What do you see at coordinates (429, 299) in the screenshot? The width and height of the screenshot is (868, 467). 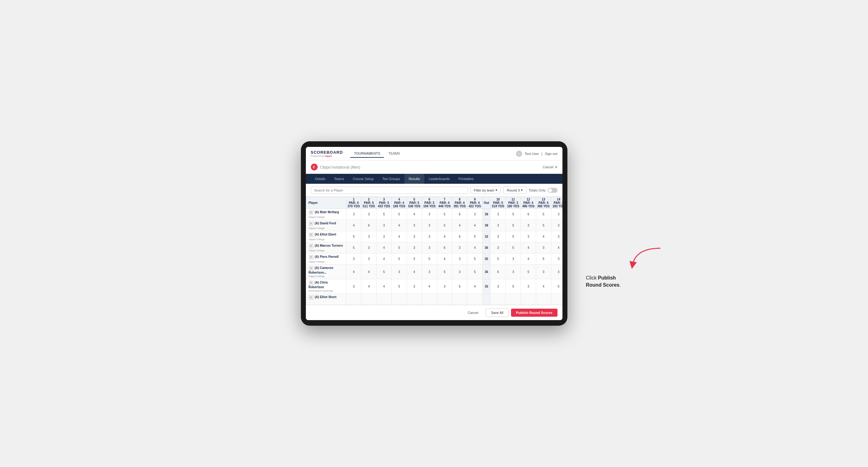 I see `hole-6-score` at bounding box center [429, 299].